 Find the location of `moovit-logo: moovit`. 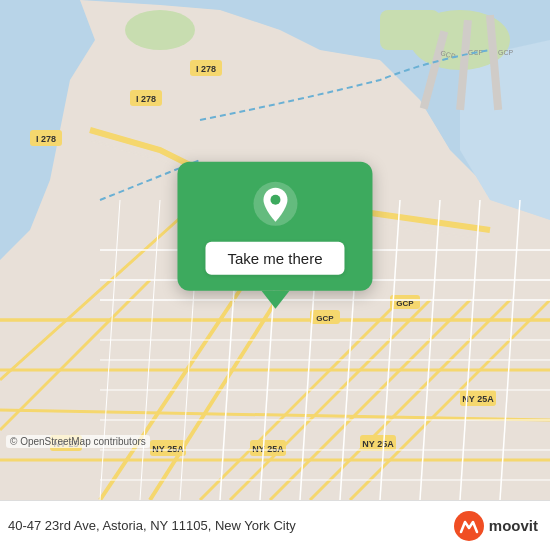

moovit-logo: moovit is located at coordinates (496, 526).